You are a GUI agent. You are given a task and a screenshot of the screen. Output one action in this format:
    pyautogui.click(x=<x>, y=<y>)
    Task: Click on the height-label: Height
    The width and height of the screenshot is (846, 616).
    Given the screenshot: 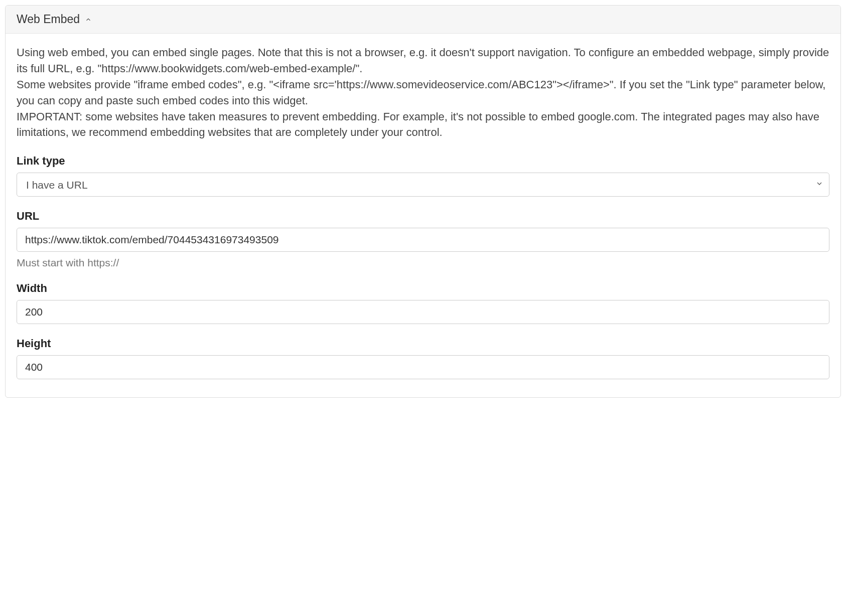 What is the action you would take?
    pyautogui.click(x=423, y=344)
    